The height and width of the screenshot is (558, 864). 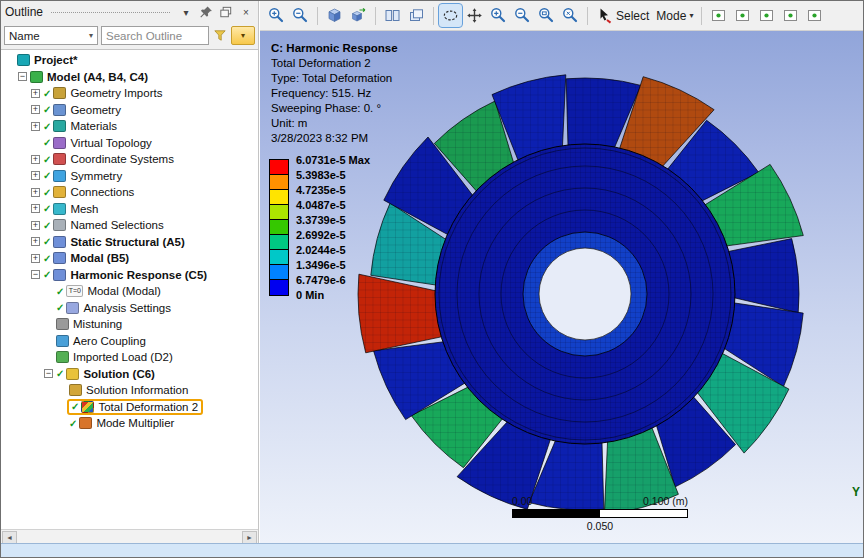 I want to click on tree-item-label: Harmonic Response (C5), so click(x=138, y=275).